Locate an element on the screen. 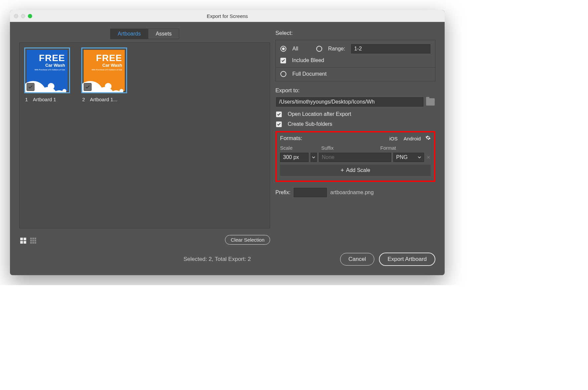  titlebar: Export for Screens is located at coordinates (227, 16).